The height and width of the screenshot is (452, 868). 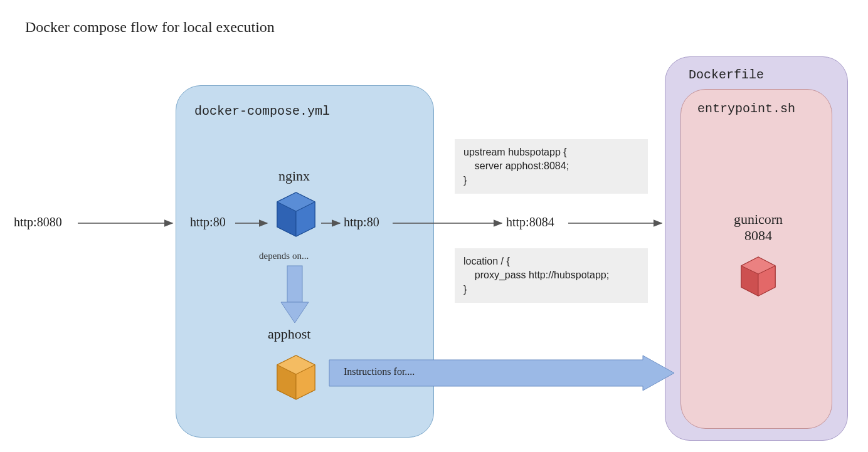 What do you see at coordinates (758, 228) in the screenshot?
I see `gunicorn-label: gunicorn 8084` at bounding box center [758, 228].